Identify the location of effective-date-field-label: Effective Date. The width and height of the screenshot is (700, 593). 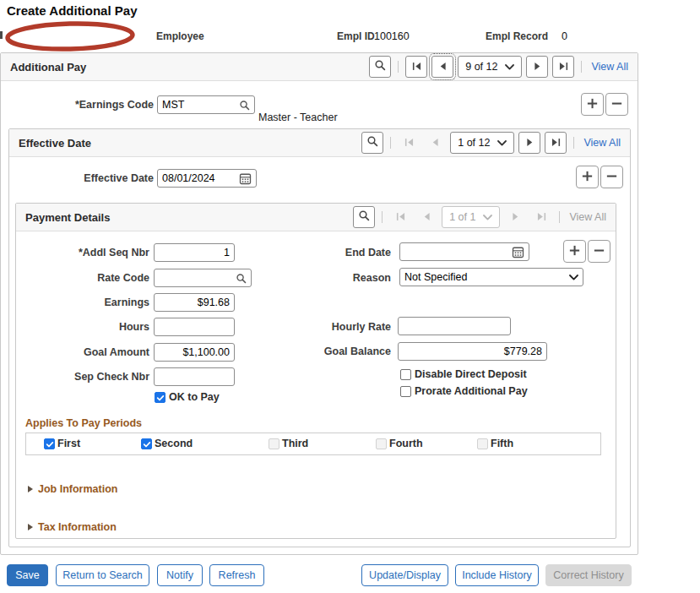
(85, 178).